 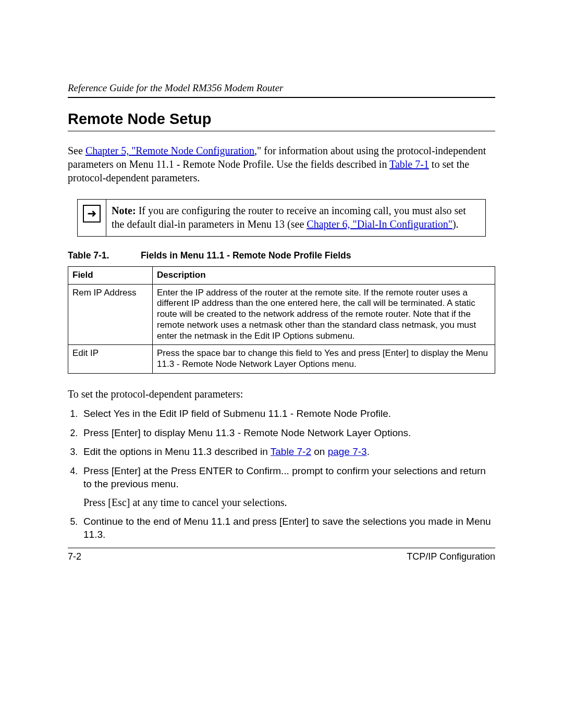 What do you see at coordinates (289, 502) in the screenshot?
I see `step-subtext: Press [Esc] at any time to cancel your s…` at bounding box center [289, 502].